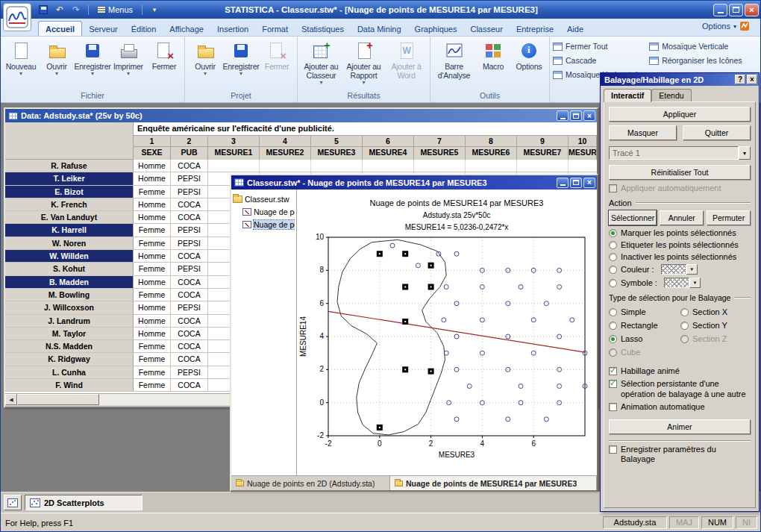 Image resolution: width=761 pixels, height=532 pixels. I want to click on mark-option-row: Couleur : ▾, so click(680, 269).